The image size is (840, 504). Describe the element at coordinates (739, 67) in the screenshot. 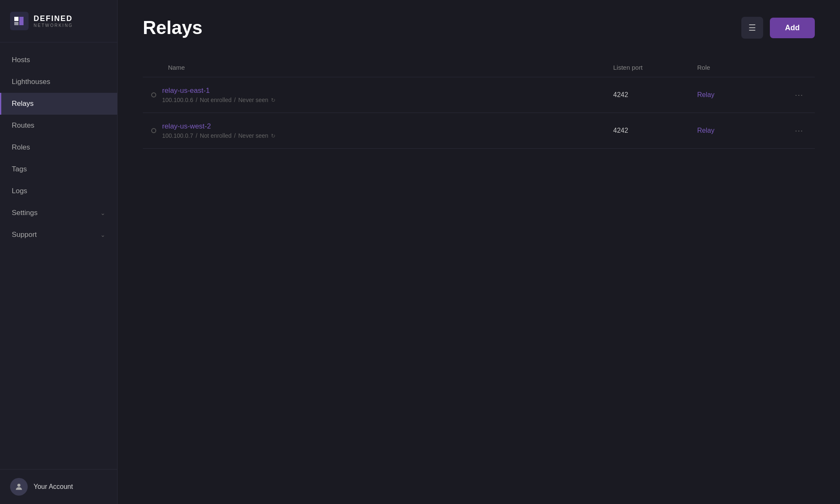

I see `col-role: Role` at that location.